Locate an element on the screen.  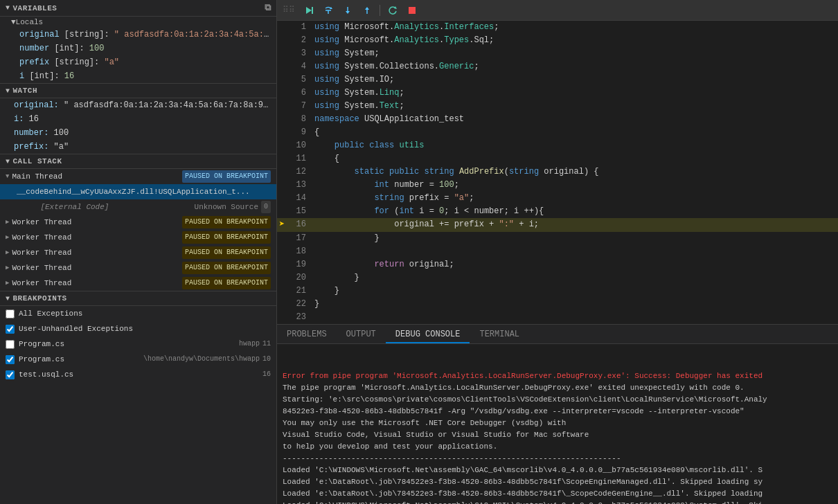
line-number-8: 8 is located at coordinates (299, 119).